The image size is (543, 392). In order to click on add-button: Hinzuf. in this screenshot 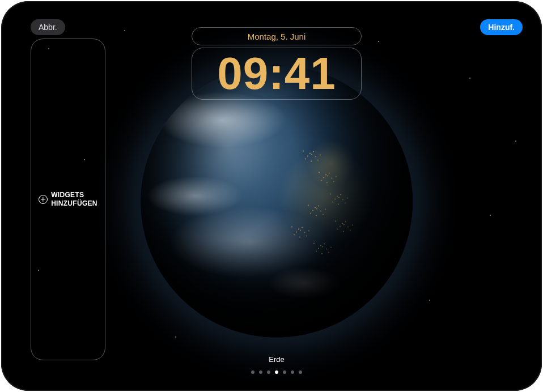, I will do `click(501, 27)`.